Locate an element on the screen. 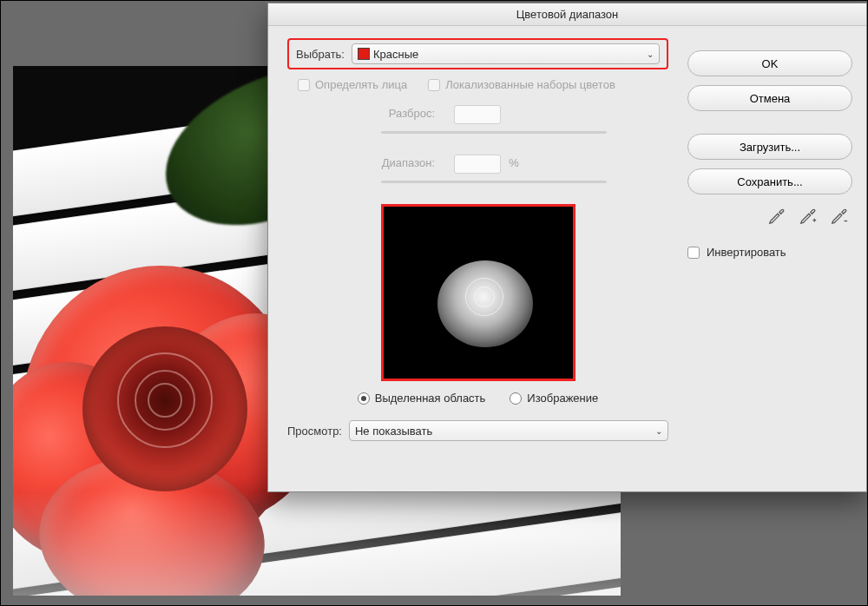 The image size is (868, 606). select-label: Выбрать: is located at coordinates (320, 54).